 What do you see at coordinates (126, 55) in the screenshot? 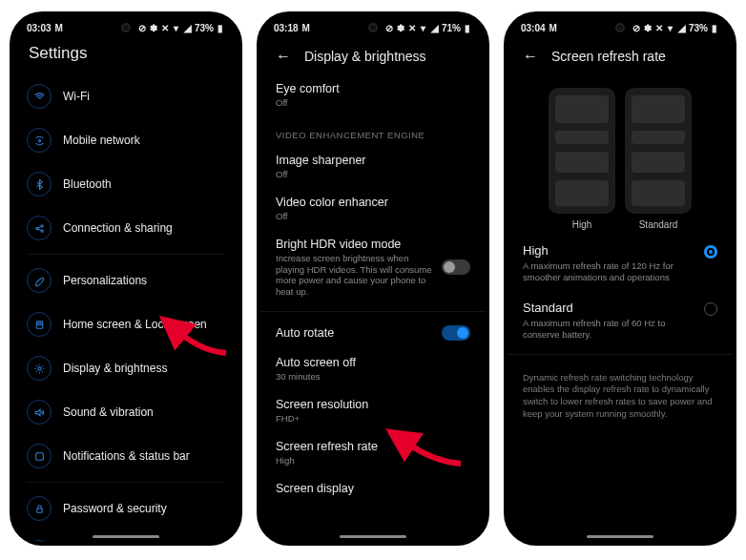
I see `page-title: Settings` at bounding box center [126, 55].